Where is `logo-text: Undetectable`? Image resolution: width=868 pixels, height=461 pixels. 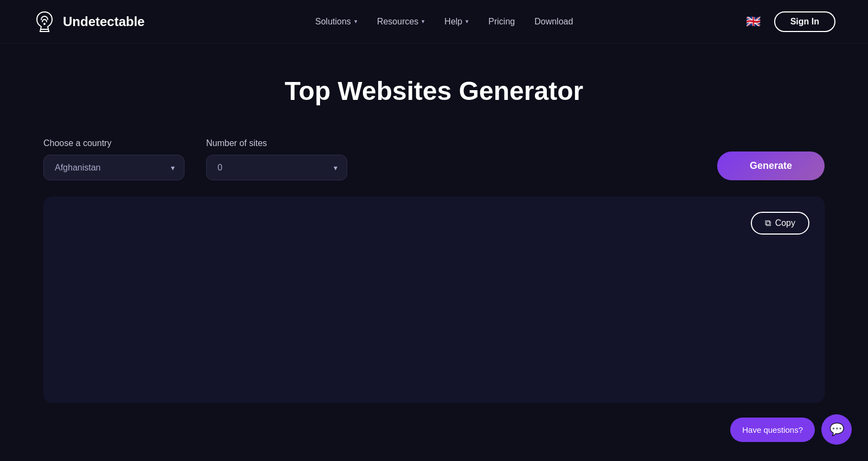
logo-text: Undetectable is located at coordinates (104, 22).